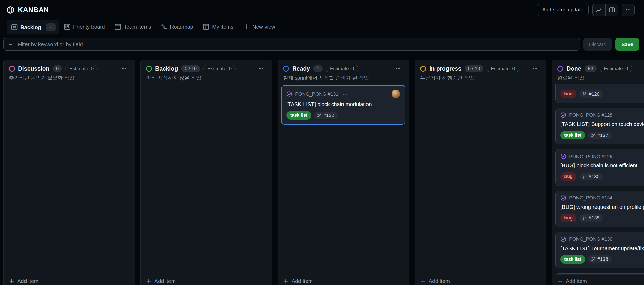 Image resolution: width=644 pixels, height=285 pixels. What do you see at coordinates (602, 207) in the screenshot?
I see `card-title: [BUG] wrong request url on profile pa` at bounding box center [602, 207].